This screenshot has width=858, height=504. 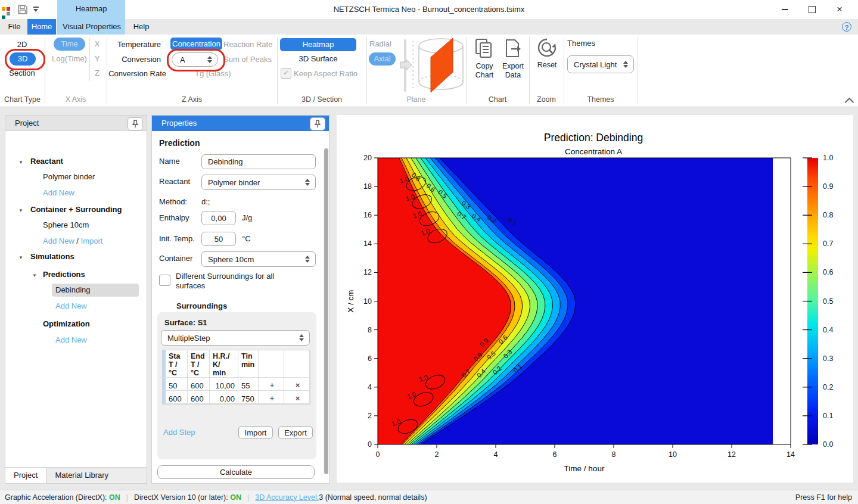 What do you see at coordinates (176, 364) in the screenshot?
I see `column-header: Sta T / °C` at bounding box center [176, 364].